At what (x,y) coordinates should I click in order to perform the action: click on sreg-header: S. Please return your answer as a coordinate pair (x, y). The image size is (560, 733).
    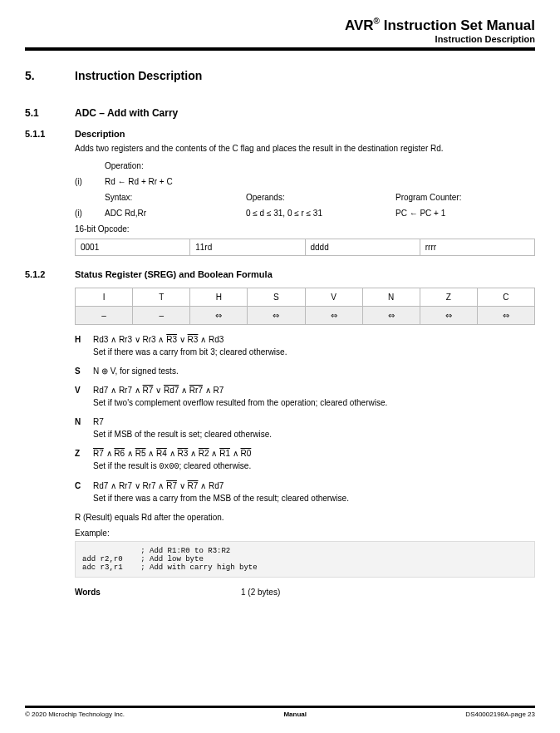
    Looking at the image, I should click on (276, 297).